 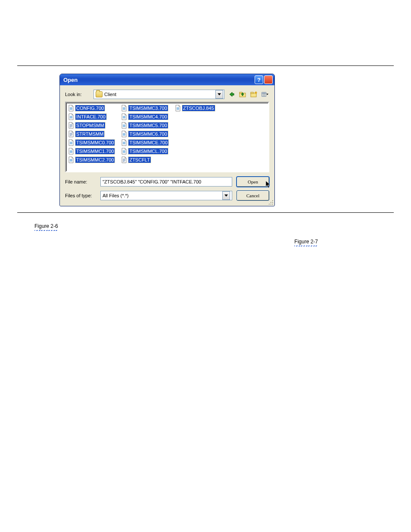 I want to click on filename-value: "ZTSCOBJ.845" "CONFIG.700" "INTFACE.700, so click(x=152, y=182).